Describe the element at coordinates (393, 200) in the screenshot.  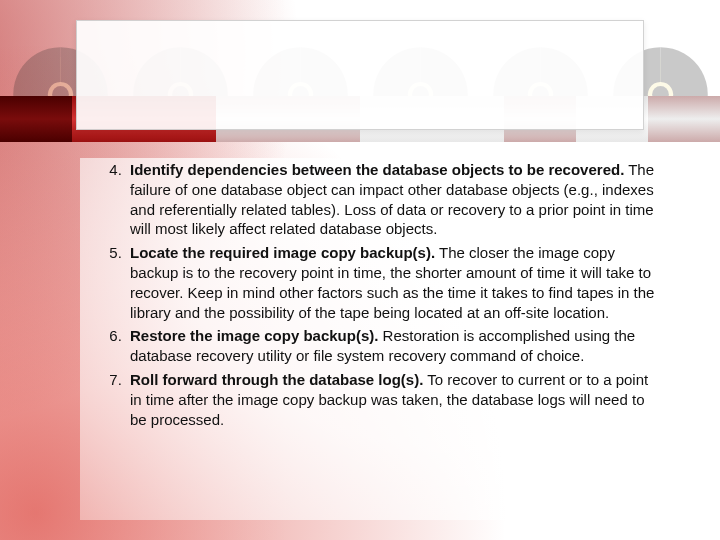
I see `list-item: Identify dependencies between the databa…` at that location.